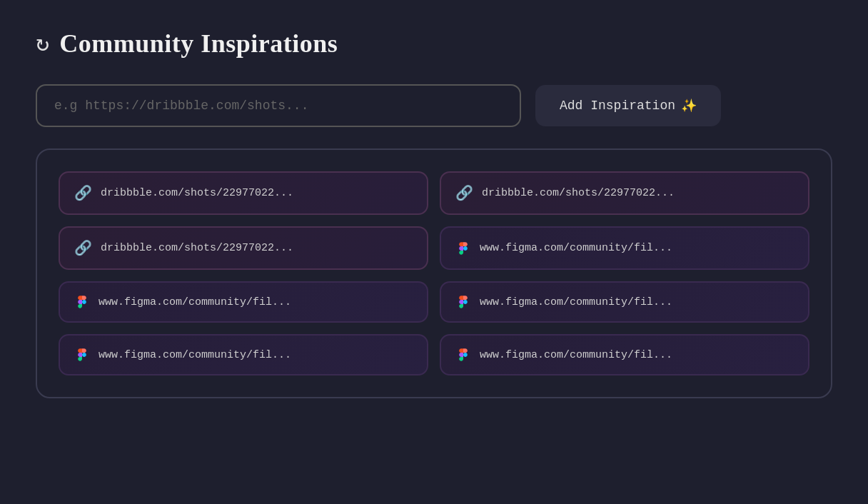 Image resolution: width=868 pixels, height=504 pixels. Describe the element at coordinates (617, 106) in the screenshot. I see `add-inspiration-label: Add Inspiration` at that location.